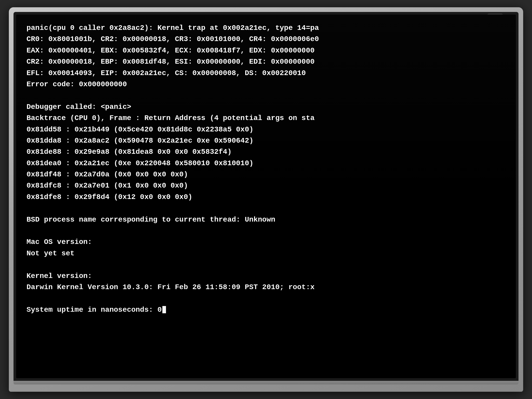 The height and width of the screenshot is (399, 532). I want to click on terminal-line: Darwin Kernel Version 10.3.0: Fri Feb 26…, so click(266, 287).